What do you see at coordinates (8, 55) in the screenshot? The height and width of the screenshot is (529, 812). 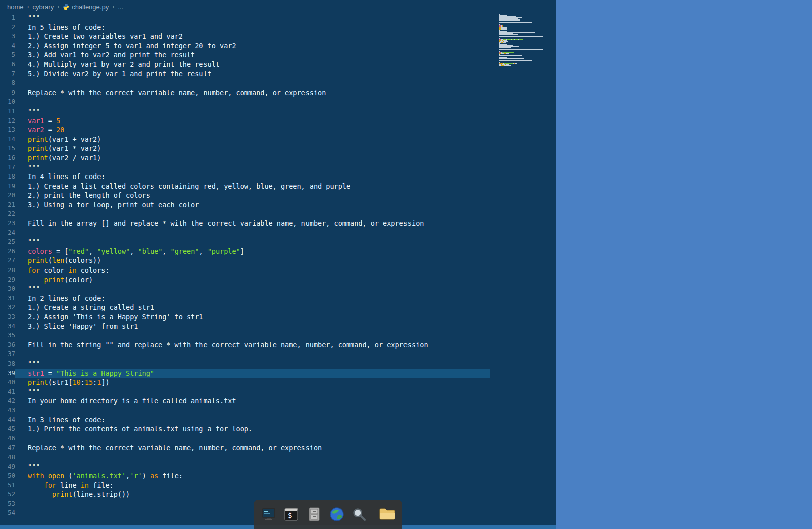 I see `line-number: 5` at bounding box center [8, 55].